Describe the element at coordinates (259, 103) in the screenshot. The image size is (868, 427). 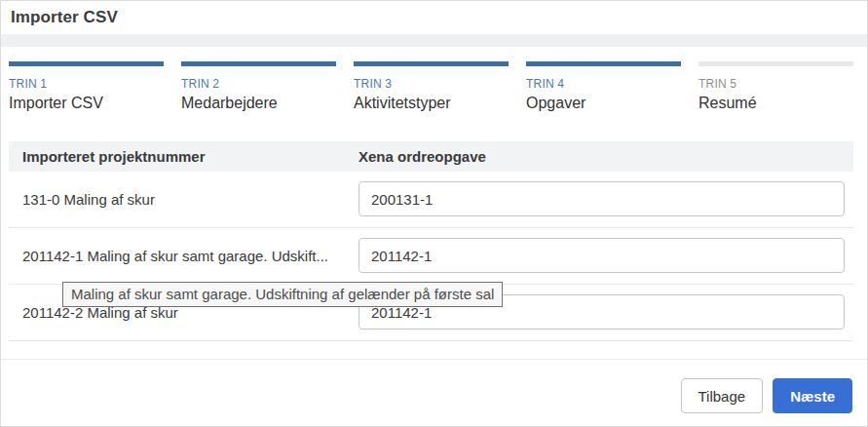
I see `step-name: Medarbejdere` at that location.